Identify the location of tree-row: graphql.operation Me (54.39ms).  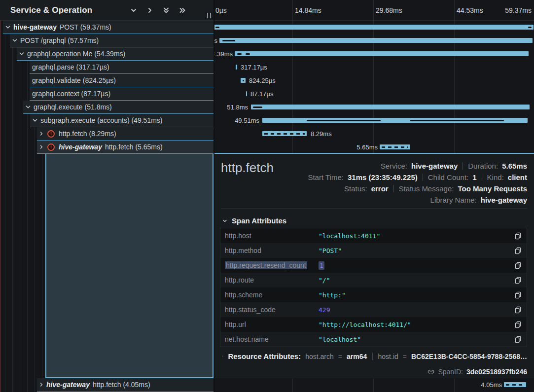
(115, 54).